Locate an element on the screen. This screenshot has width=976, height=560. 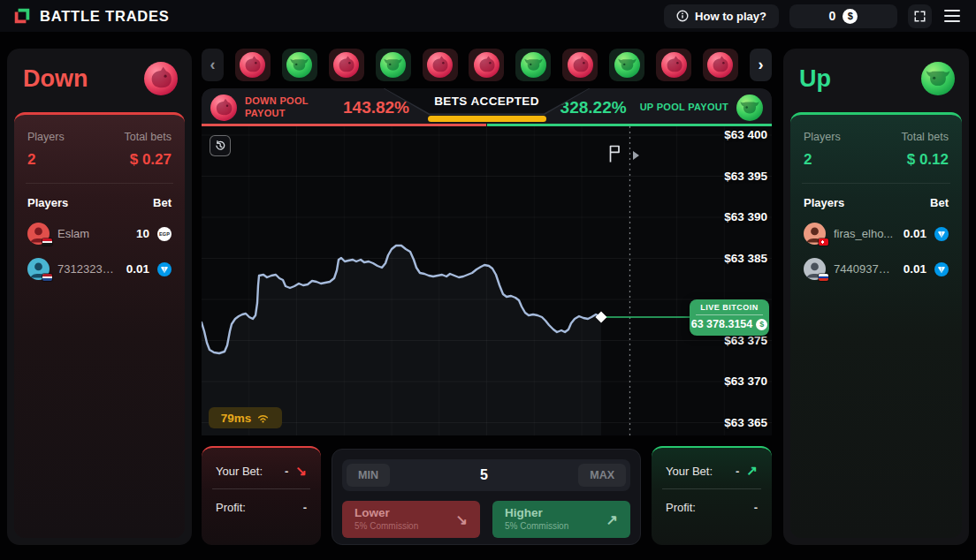
up-pool-card: Players Total bets 2 $ 0.12 Players Bet … is located at coordinates (876, 325).